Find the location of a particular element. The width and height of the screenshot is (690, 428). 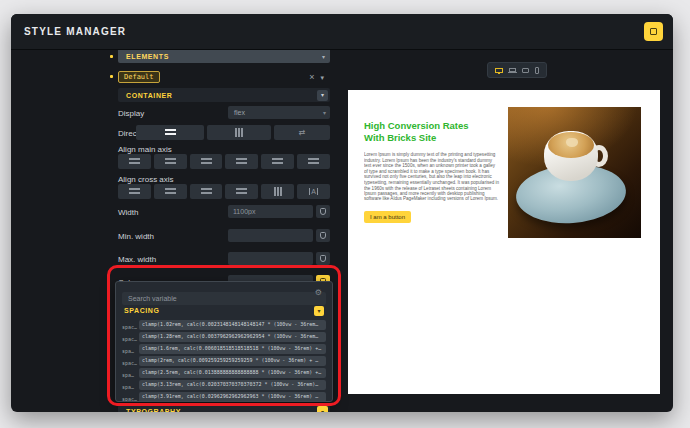

min-width-variable-button is located at coordinates (323, 236).